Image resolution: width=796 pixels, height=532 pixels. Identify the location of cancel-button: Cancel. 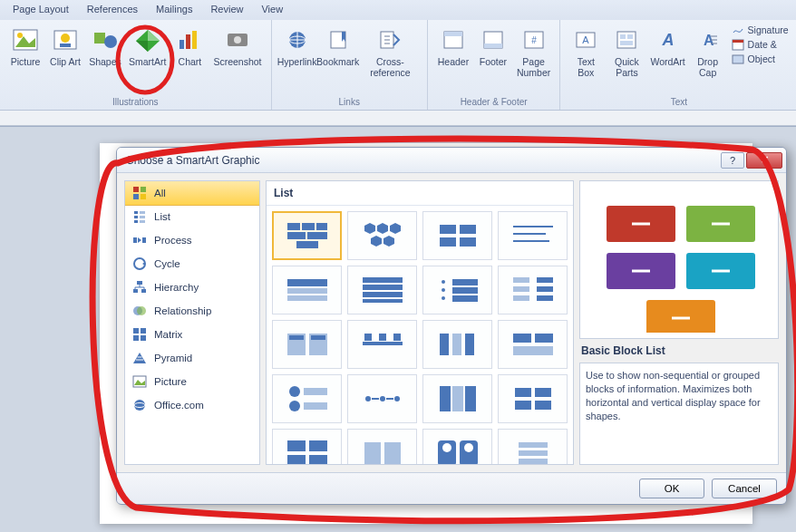
(744, 488).